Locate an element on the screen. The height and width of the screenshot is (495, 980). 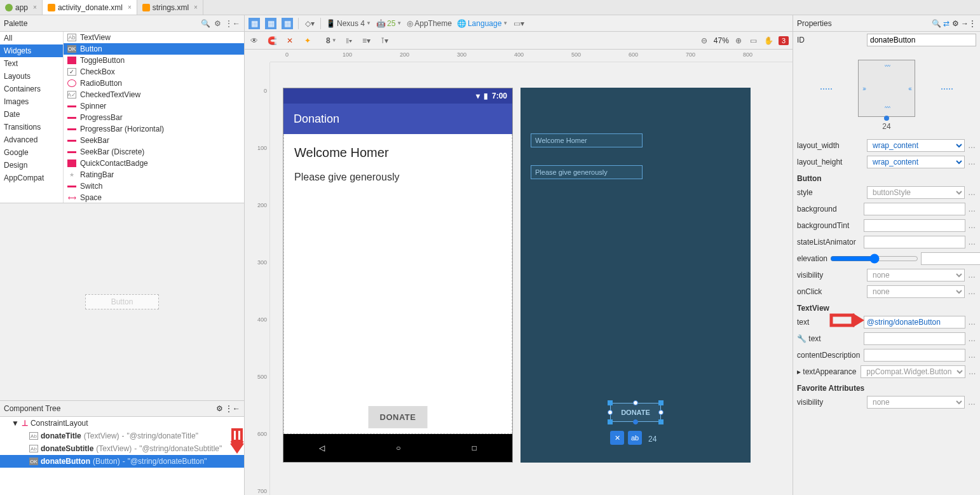
elevation-input is located at coordinates (951, 259).